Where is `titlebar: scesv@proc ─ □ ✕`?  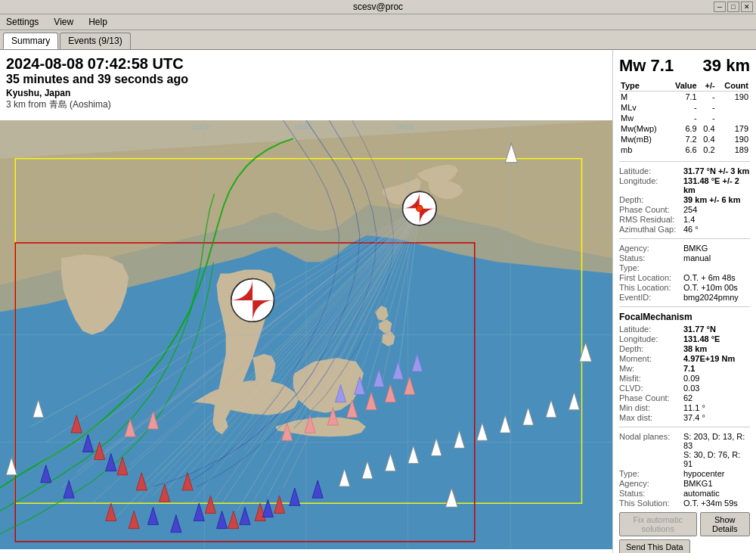 titlebar: scesv@proc ─ □ ✕ is located at coordinates (378, 8).